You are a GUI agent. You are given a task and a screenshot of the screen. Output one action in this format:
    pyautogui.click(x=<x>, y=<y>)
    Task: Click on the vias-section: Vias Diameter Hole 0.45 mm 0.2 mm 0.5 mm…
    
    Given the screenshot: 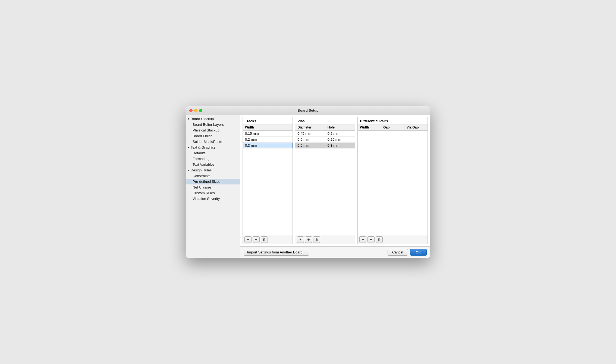 What is the action you would take?
    pyautogui.click(x=325, y=181)
    